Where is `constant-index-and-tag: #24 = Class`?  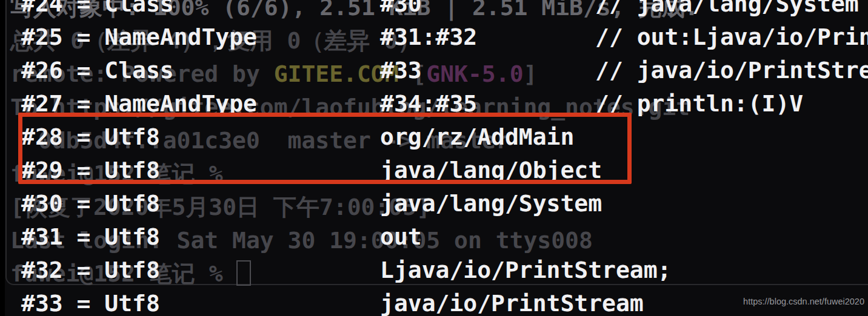 constant-index-and-tag: #24 = Class is located at coordinates (98, 10).